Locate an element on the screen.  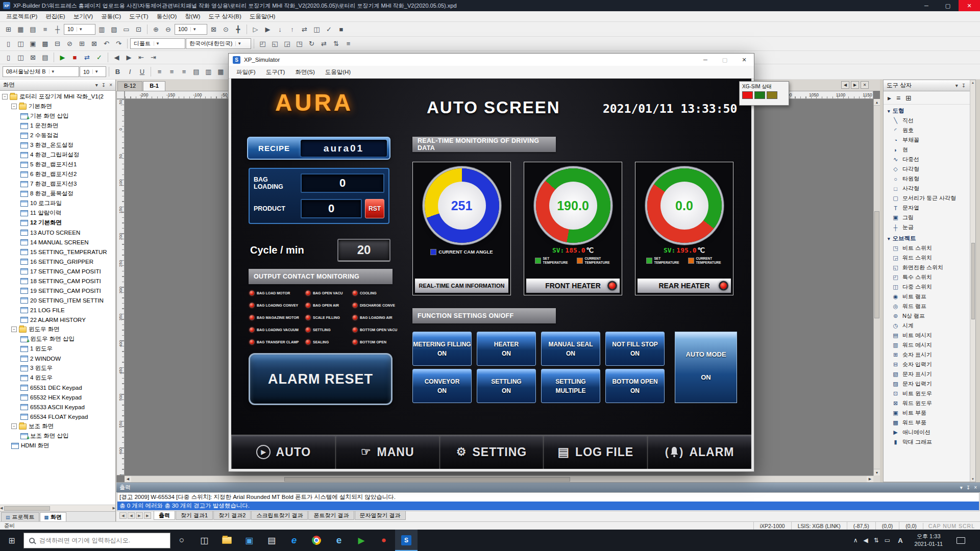
save-all-icon: ▩ is located at coordinates (45, 44).